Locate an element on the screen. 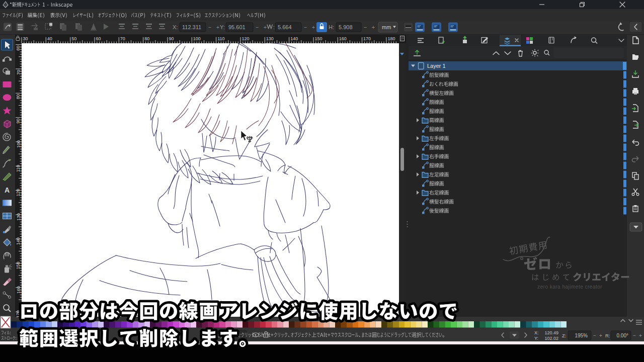 The width and height of the screenshot is (644, 362). svg-text: 5.908 is located at coordinates (346, 27).